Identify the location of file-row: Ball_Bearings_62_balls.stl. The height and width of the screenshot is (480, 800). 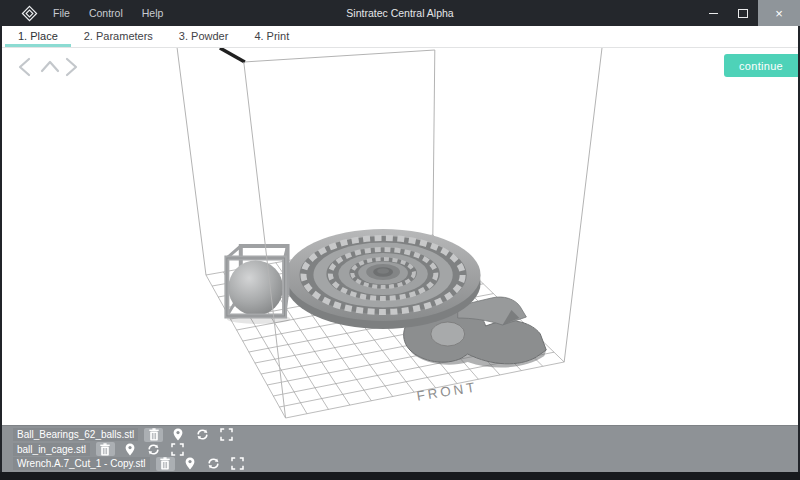
(400, 435).